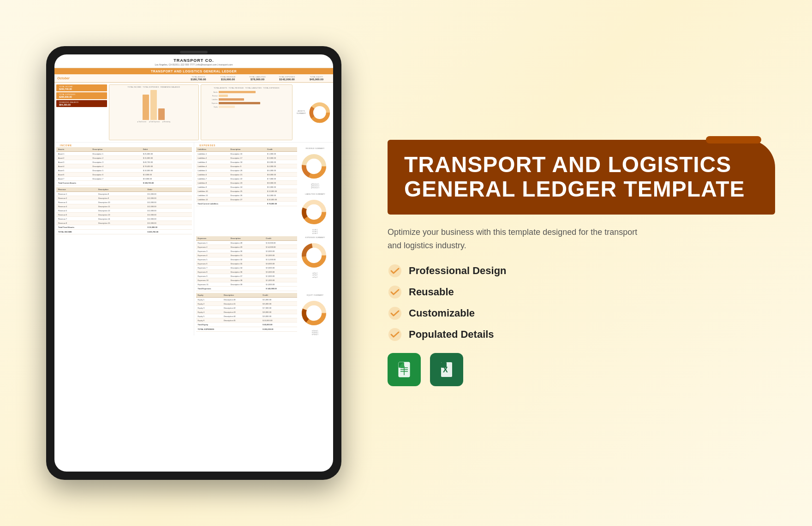 This screenshot has width=812, height=526. I want to click on title-line-2: GENERAL LEDGER TEMPLATE, so click(581, 189).